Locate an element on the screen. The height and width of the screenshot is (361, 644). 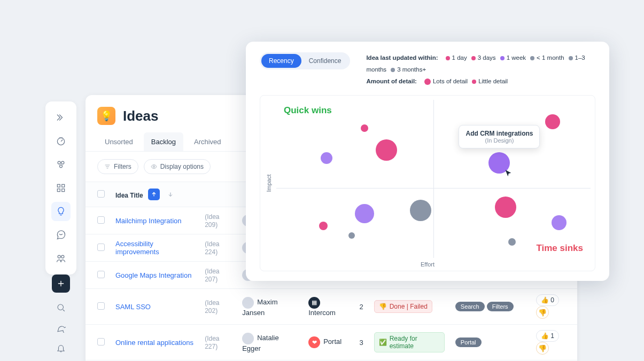
horizontal-divider is located at coordinates (433, 188).